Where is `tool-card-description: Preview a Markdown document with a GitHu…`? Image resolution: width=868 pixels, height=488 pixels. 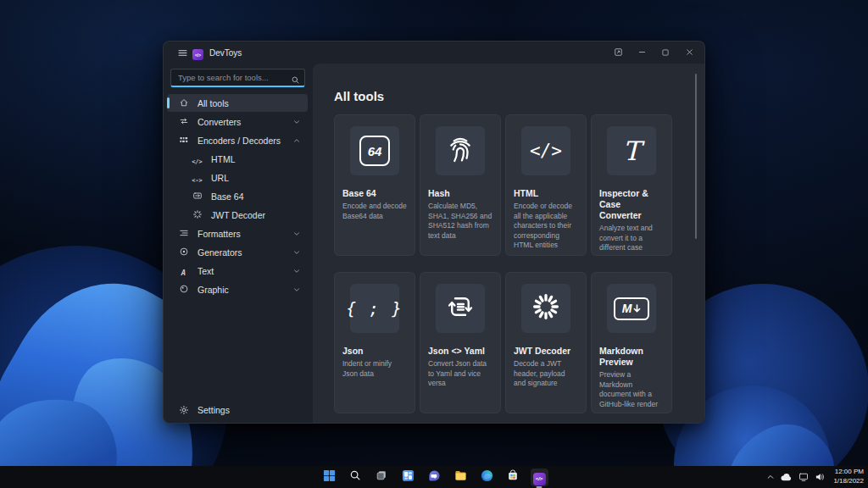
tool-card-description: Preview a Markdown document with a GitHu… is located at coordinates (632, 390).